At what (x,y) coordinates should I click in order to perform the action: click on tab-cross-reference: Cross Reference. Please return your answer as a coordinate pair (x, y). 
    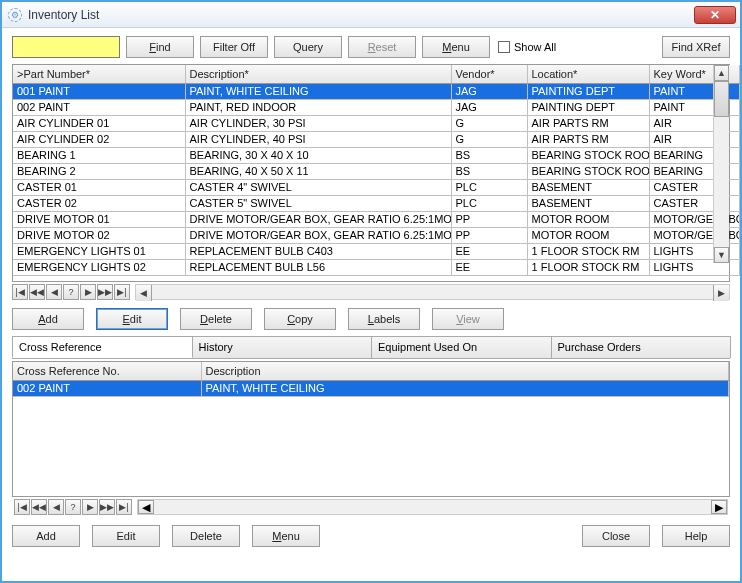
    Looking at the image, I should click on (102, 347).